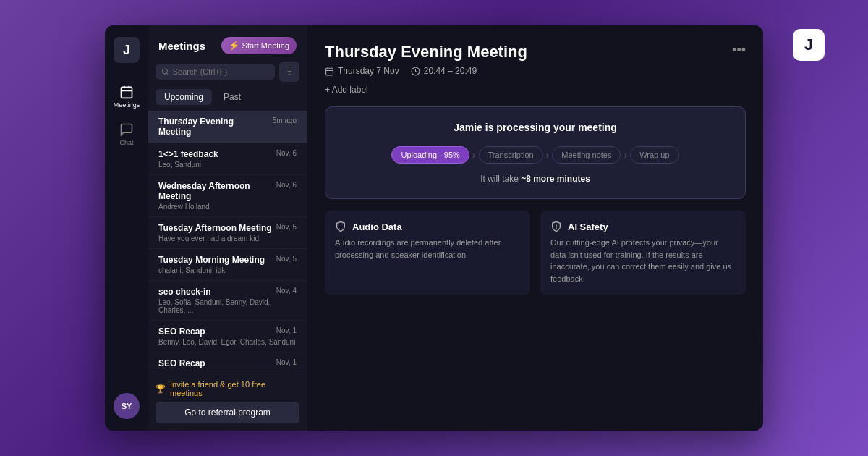  What do you see at coordinates (654, 155) in the screenshot?
I see `step-wrap-up: Wrap up` at bounding box center [654, 155].